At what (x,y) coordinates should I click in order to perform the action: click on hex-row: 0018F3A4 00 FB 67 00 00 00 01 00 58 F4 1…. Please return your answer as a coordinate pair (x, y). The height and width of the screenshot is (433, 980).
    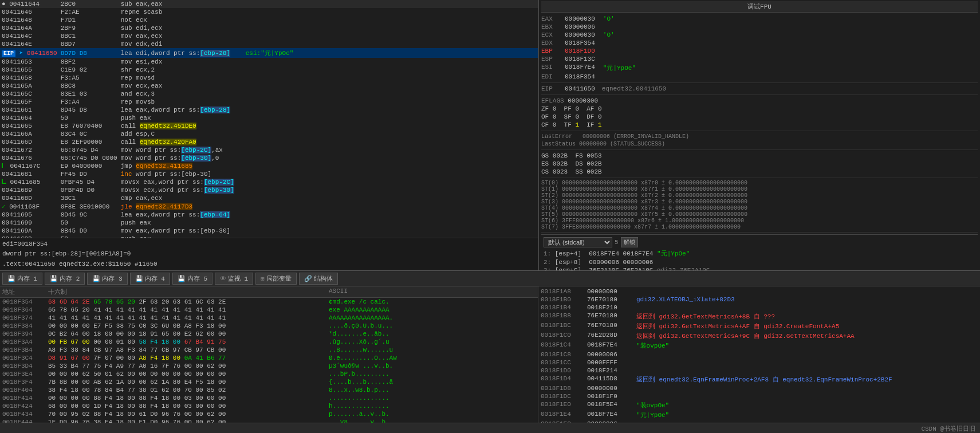
    Looking at the image, I should click on (269, 342).